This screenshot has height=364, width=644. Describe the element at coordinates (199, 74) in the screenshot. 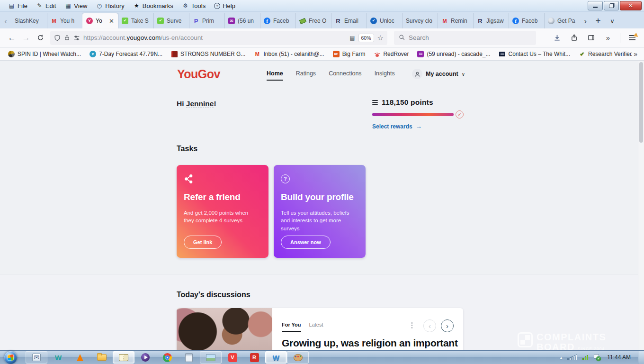

I see `yougov-logo: YouGov` at that location.